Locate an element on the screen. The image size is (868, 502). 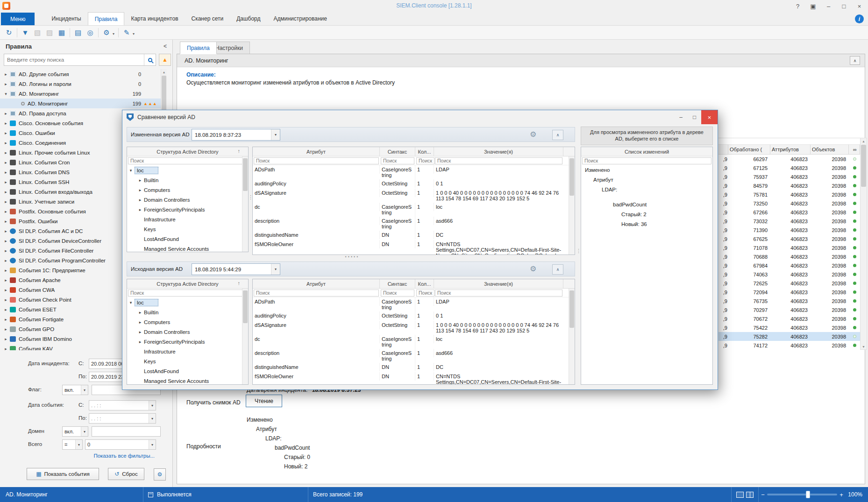
event-row: ,9 70672 406823 20398 is located at coordinates (790, 318).